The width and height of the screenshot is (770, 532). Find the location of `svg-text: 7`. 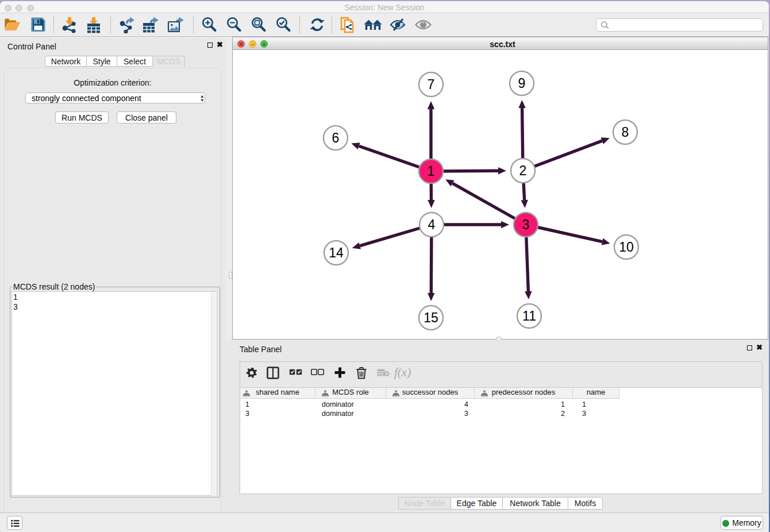

svg-text: 7 is located at coordinates (431, 84).